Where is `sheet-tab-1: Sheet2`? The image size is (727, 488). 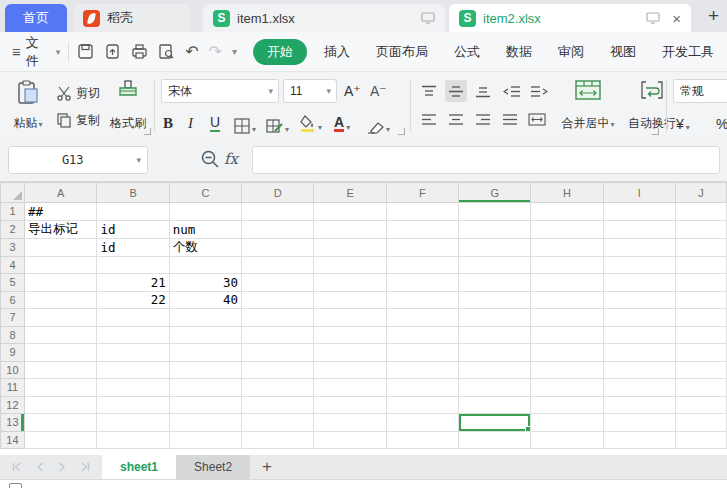
sheet-tab-1: Sheet2 is located at coordinates (213, 467).